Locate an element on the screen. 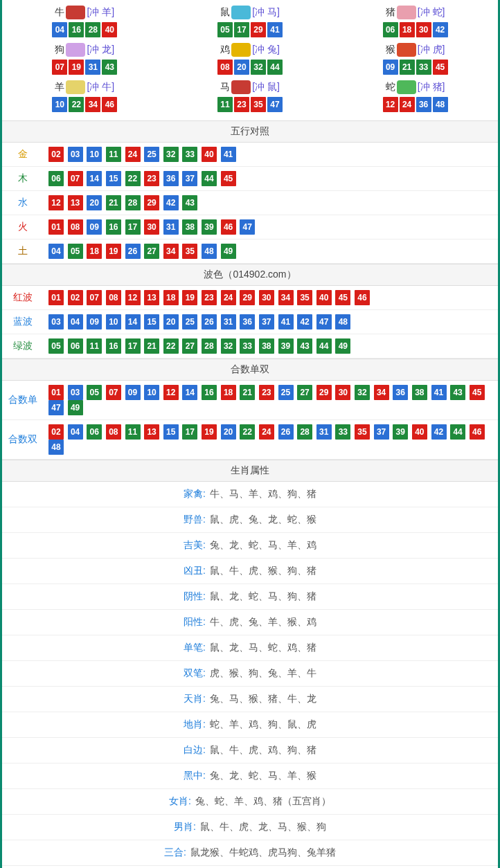  zodiac-clash: [冲 鼠] is located at coordinates (266, 87).